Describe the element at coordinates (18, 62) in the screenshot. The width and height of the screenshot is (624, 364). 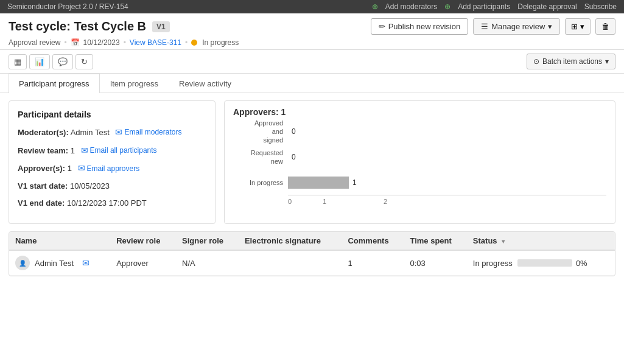
I see `view-table-button: ▦` at that location.